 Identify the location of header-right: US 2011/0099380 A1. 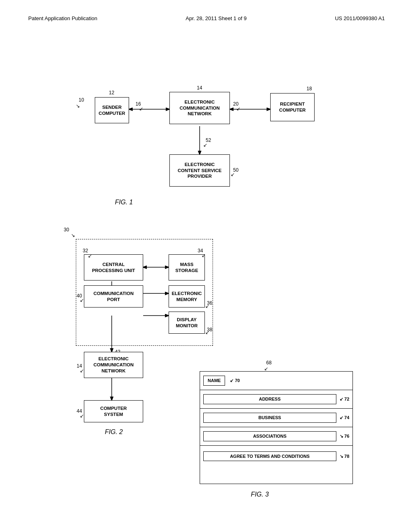
(360, 19).